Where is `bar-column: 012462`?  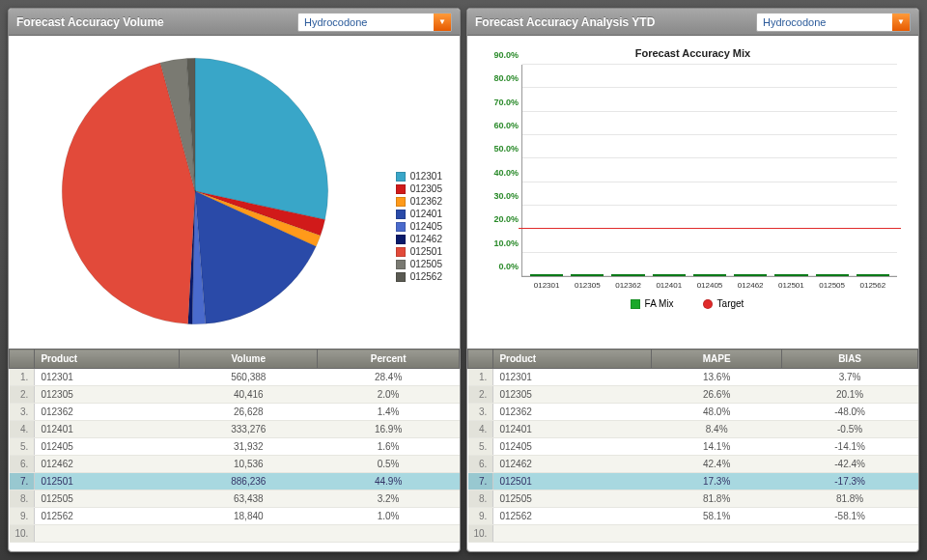 bar-column: 012462 is located at coordinates (750, 275).